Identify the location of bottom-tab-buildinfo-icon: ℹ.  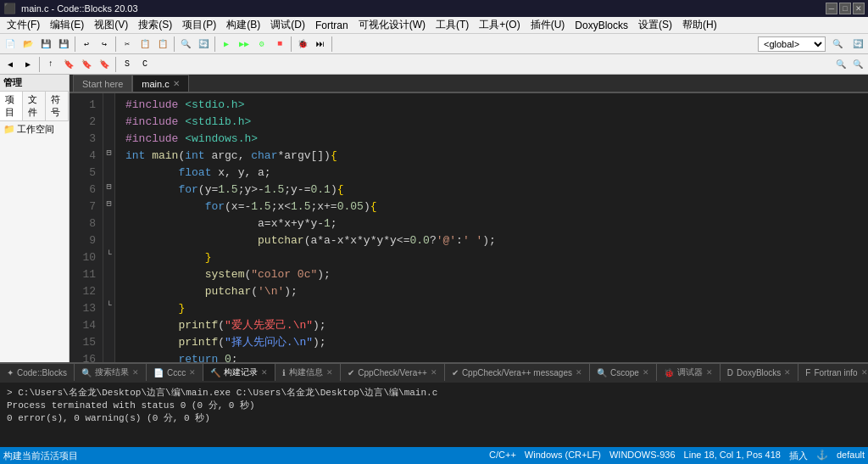
(284, 373).